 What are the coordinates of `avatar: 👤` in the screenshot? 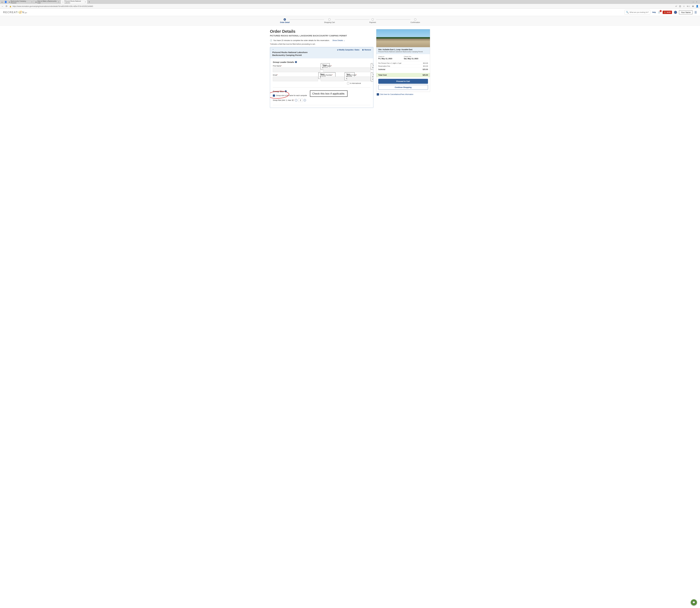 It's located at (676, 12).